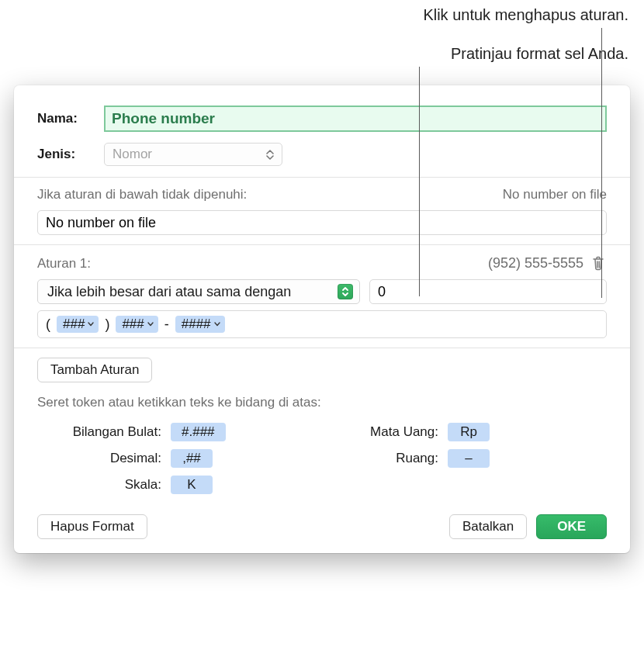  I want to click on currency-token: Rp, so click(469, 432).